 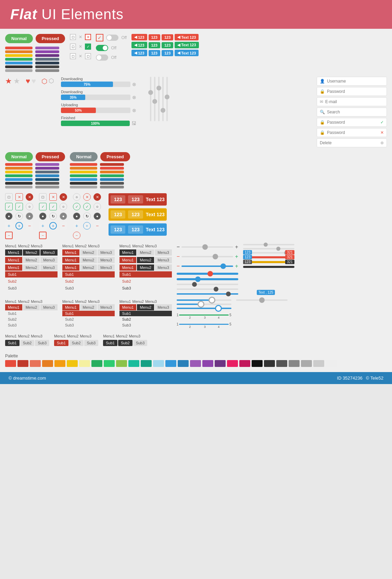 I want to click on minus-stepper-1: −, so click(x=178, y=247).